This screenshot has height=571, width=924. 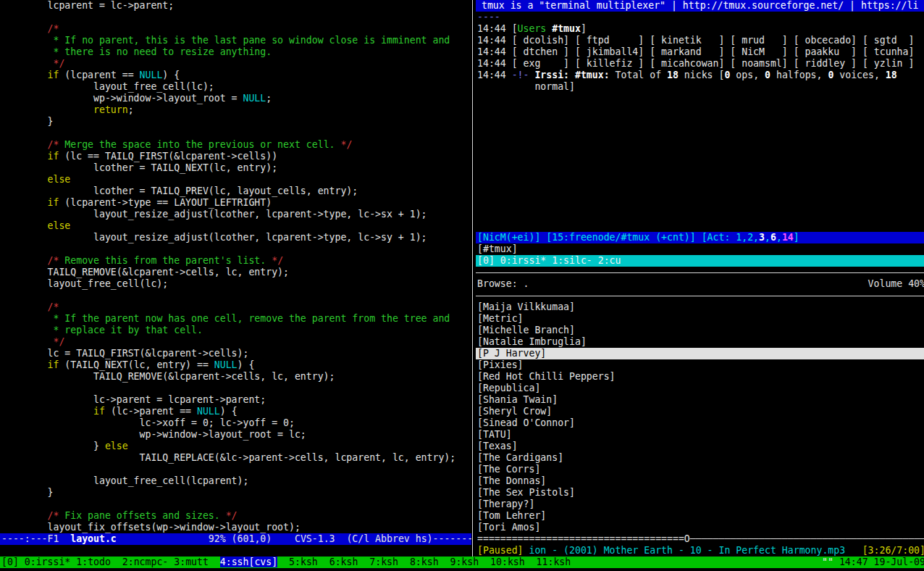 What do you see at coordinates (236, 528) in the screenshot?
I see `code-line: layout_fix_offsets(wp->window->layout_ro…` at bounding box center [236, 528].